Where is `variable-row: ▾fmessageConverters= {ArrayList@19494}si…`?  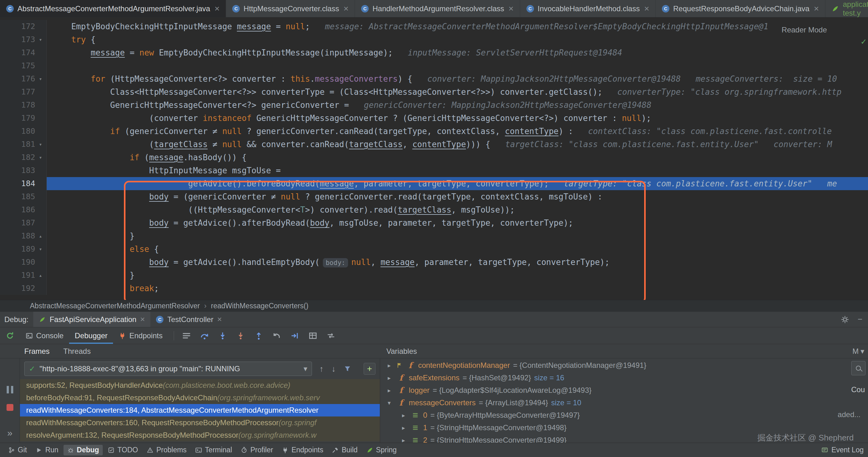 variable-row: ▾fmessageConverters= {ArrayList@19494}si… is located at coordinates (624, 403).